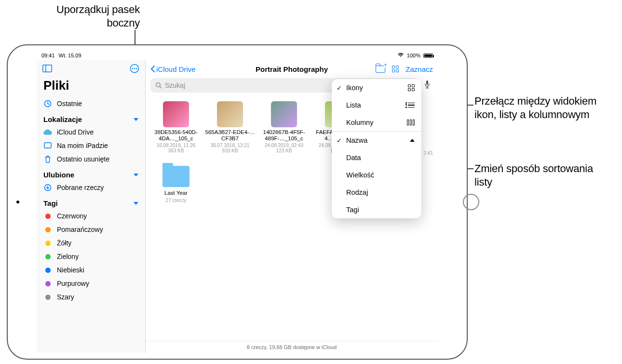 The image size is (622, 364). I want to click on sidebar-tag-item: Czerwony, so click(91, 216).